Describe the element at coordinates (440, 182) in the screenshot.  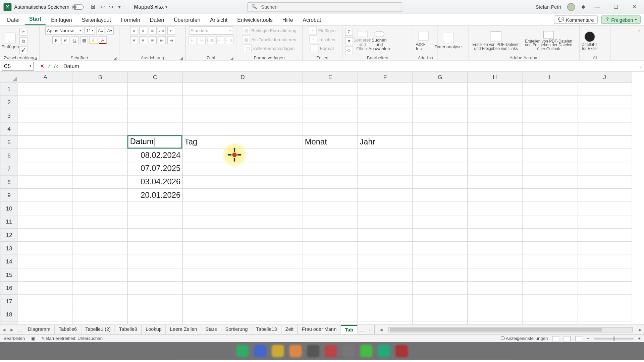
I see `cell-G8` at that location.